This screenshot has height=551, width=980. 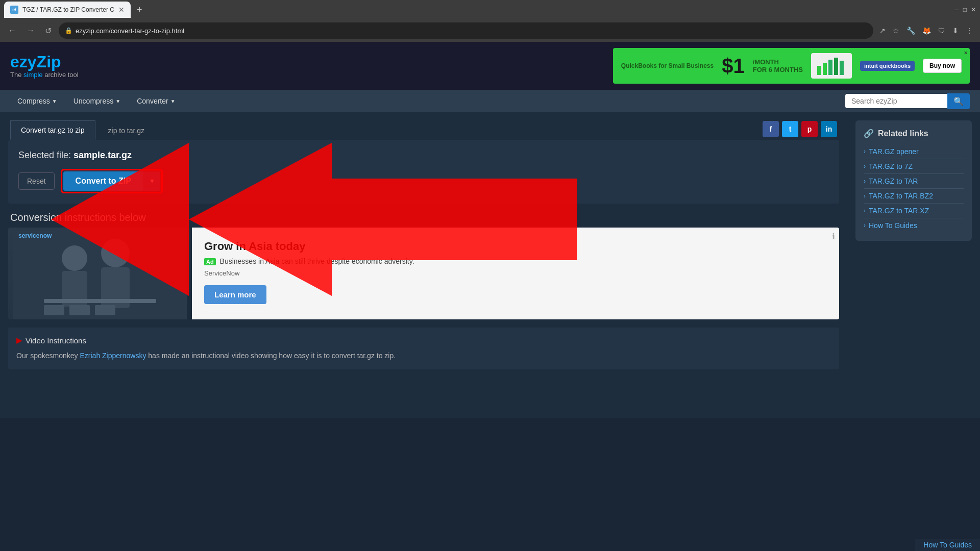 What do you see at coordinates (490, 21) in the screenshot?
I see `browser-chrome: e/ TGZ / TAR.GZ to ZIP Converter C ✕ + ─…` at bounding box center [490, 21].